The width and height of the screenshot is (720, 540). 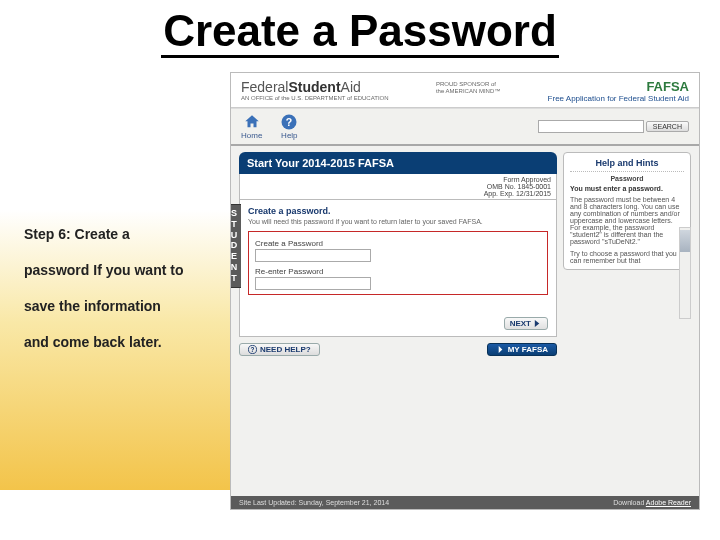 What do you see at coordinates (468, 92) in the screenshot?
I see `brand-mid: PROUD SPONSOR of the AMERICAN MIND™` at bounding box center [468, 92].